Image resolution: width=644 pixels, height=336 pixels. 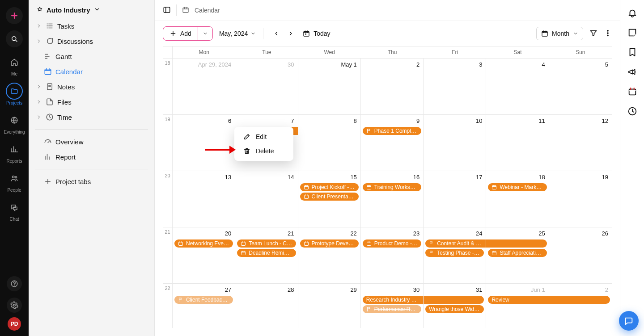 What do you see at coordinates (330, 87) in the screenshot?
I see `calendar-cell: May 1` at bounding box center [330, 87].